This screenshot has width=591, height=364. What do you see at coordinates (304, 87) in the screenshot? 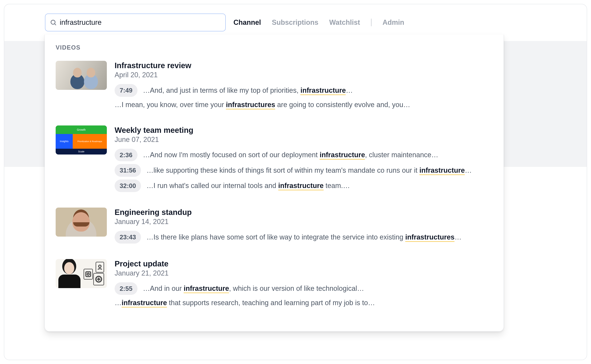
I see `result-body: Infrastructure review April 20, 2021 7:4…` at bounding box center [304, 87].